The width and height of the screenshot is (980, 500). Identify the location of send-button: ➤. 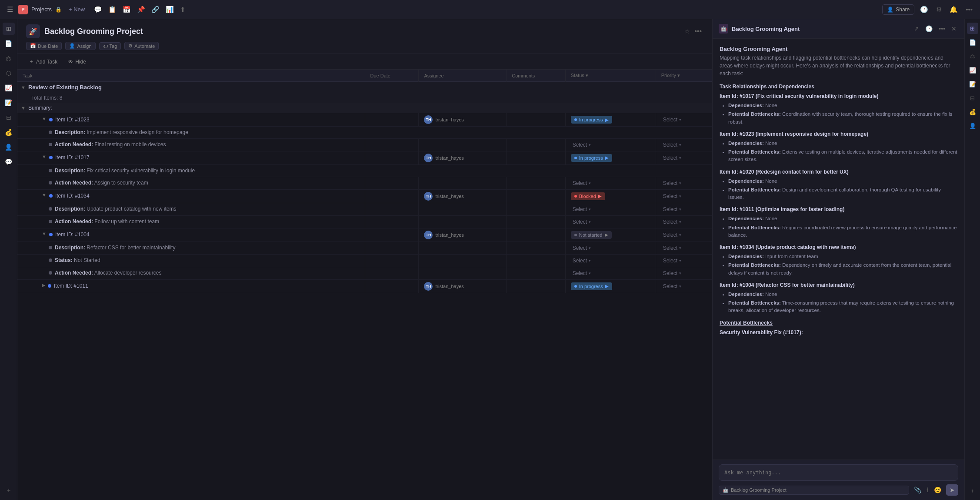
(952, 490).